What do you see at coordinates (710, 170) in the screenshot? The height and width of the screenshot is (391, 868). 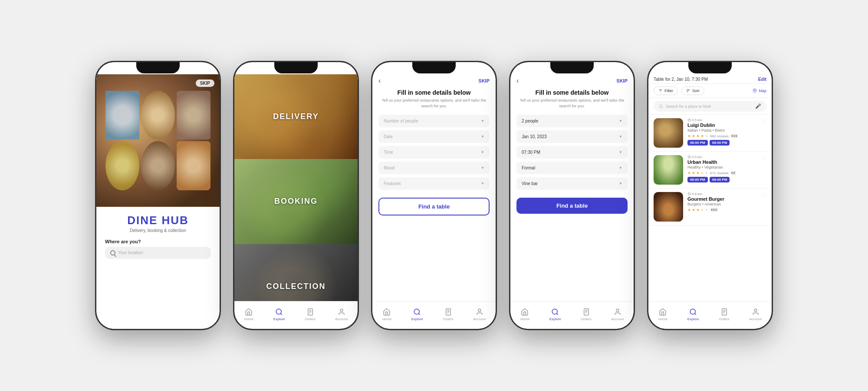 I see `restaurant-card-urban: 0.5 km Urban Health Healthy • Vegetarian…` at bounding box center [710, 170].